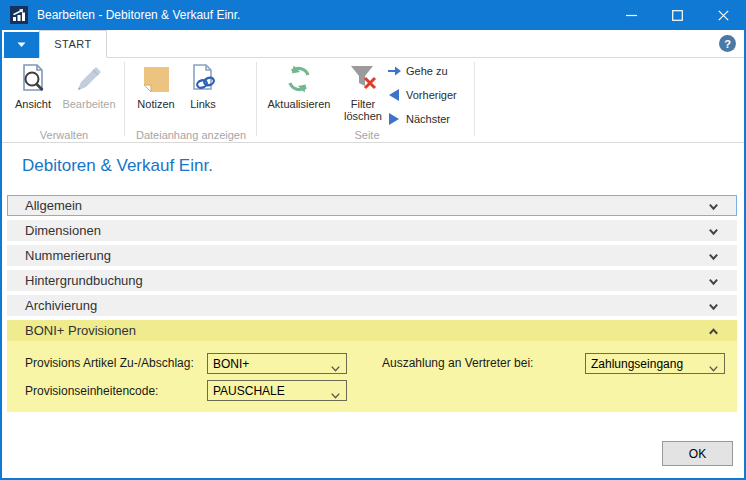 Image resolution: width=746 pixels, height=480 pixels. I want to click on group-label-seite: Seite, so click(367, 135).